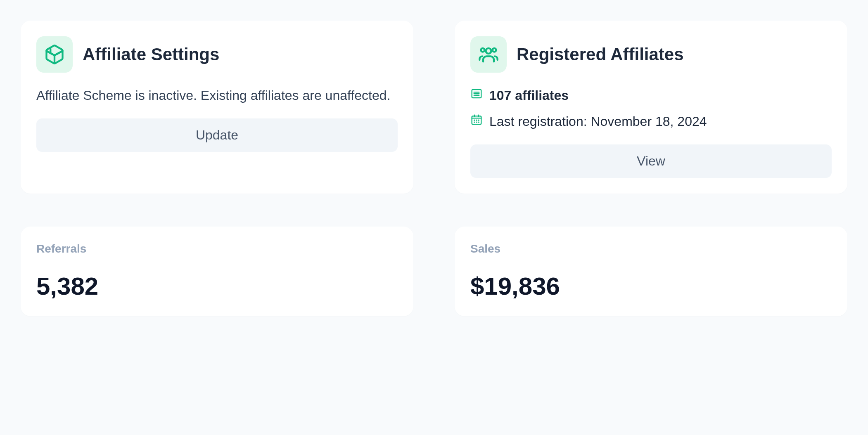 Image resolution: width=868 pixels, height=435 pixels. Describe the element at coordinates (598, 121) in the screenshot. I see `last-registration-text: Last registration: November 18, 2024` at that location.